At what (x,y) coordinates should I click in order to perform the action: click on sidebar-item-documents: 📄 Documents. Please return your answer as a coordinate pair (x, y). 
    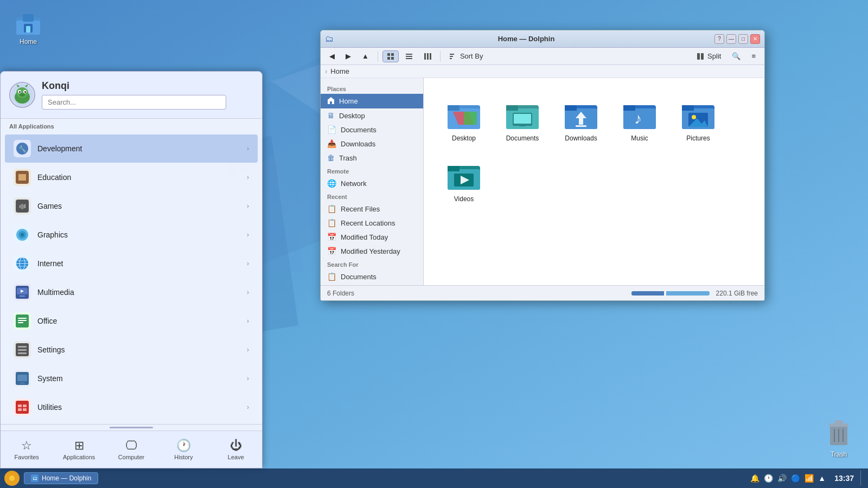
    Looking at the image, I should click on (372, 130).